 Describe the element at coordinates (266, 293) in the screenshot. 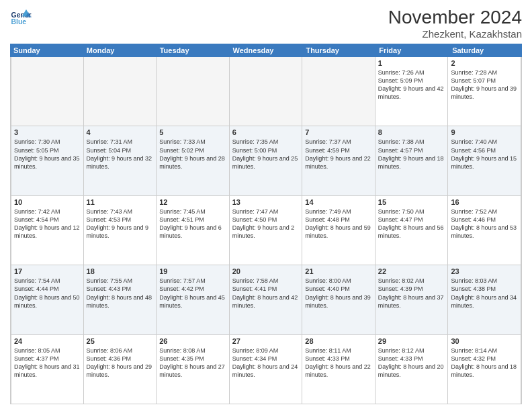

I see `cell-info: Sunrise: 7:58 AM Sunset: 4:41 PM Dayligh…` at that location.